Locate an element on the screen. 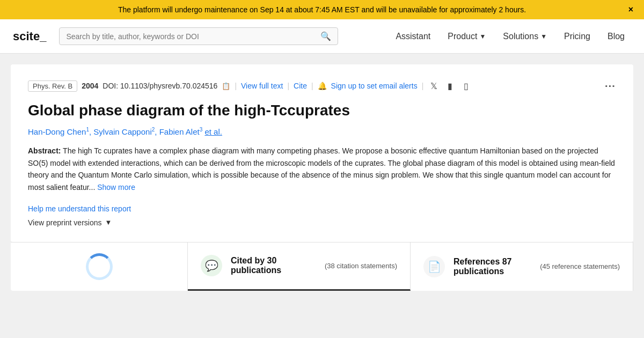  copy-doi-button: 📋 is located at coordinates (226, 86).